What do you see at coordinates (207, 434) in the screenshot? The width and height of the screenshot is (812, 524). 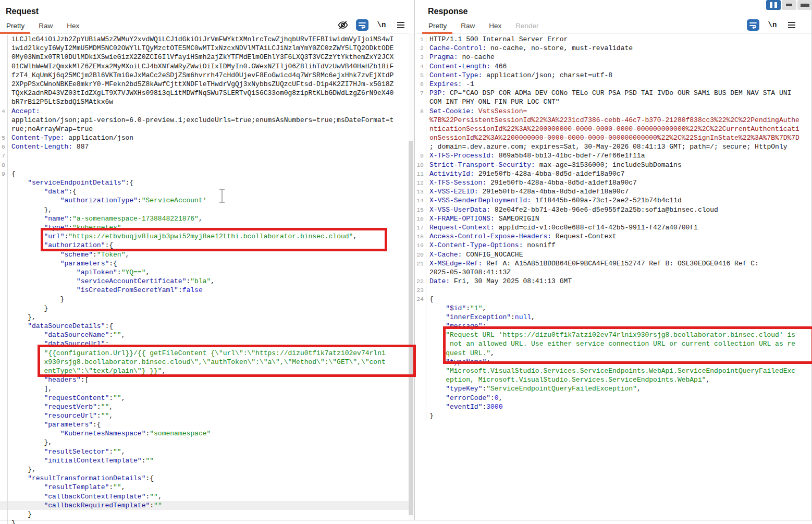 I see `code-line: "KubernetesNamespace":"somenamespace"` at bounding box center [207, 434].